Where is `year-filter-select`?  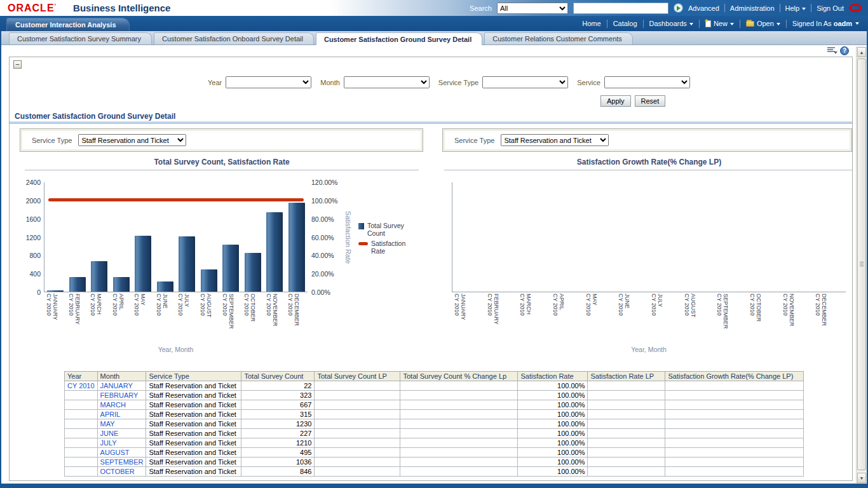 year-filter-select is located at coordinates (268, 83).